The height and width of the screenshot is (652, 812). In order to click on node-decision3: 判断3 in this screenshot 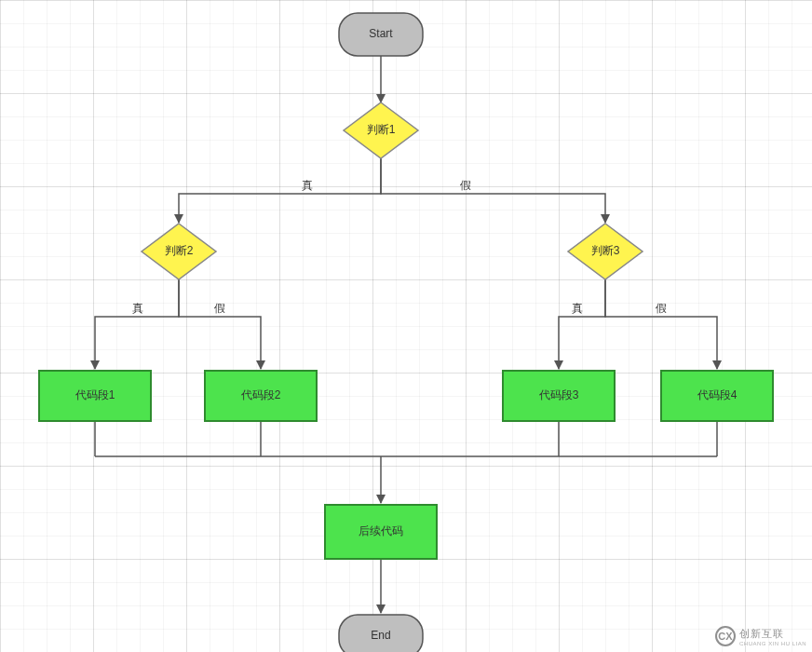, I will do `click(605, 251)`.